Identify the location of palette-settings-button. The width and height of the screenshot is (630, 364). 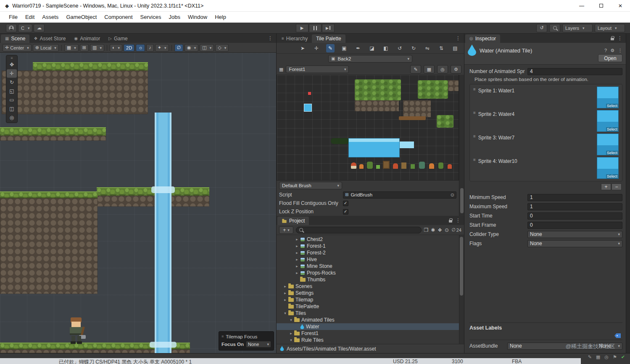
(456, 69).